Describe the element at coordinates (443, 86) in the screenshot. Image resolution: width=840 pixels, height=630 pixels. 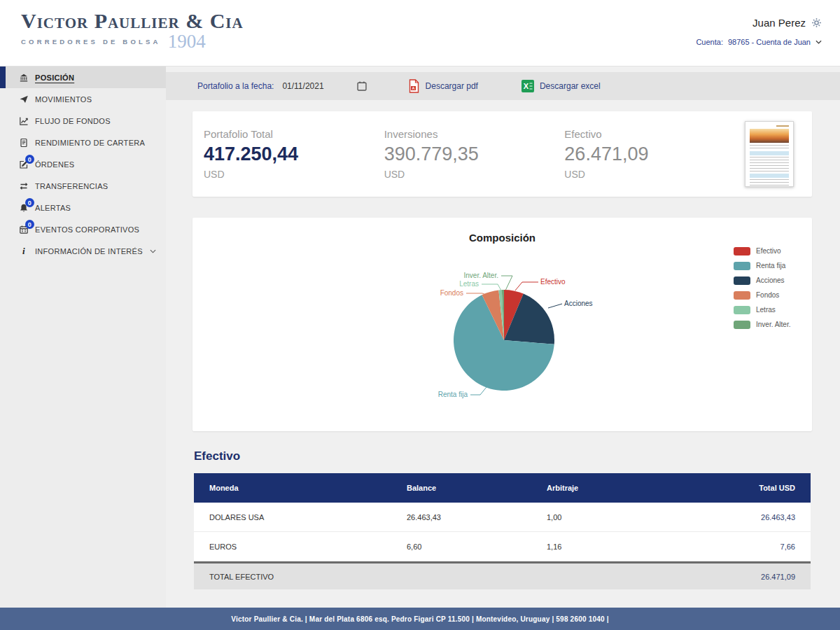
I see `download-pdf-button: A Descargar pdf` at that location.